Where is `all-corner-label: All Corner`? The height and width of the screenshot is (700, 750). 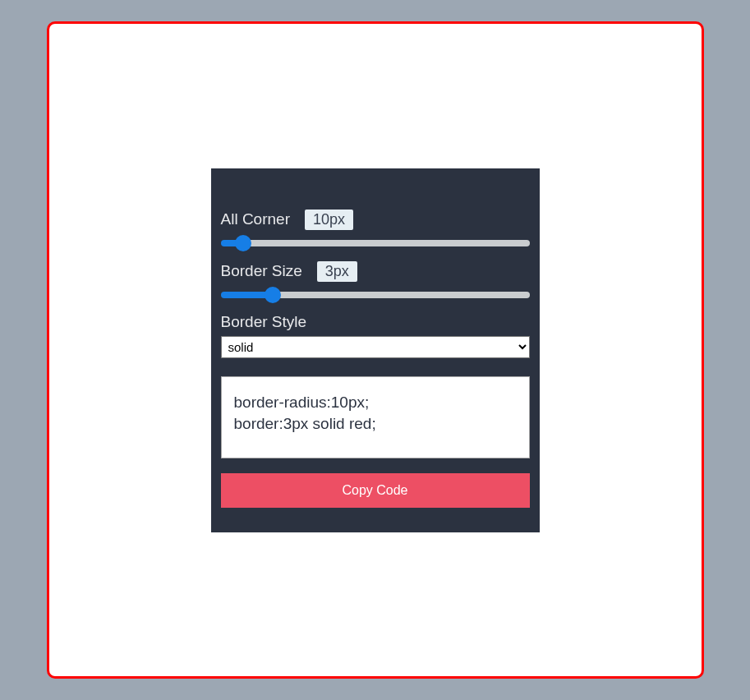 all-corner-label: All Corner is located at coordinates (255, 219).